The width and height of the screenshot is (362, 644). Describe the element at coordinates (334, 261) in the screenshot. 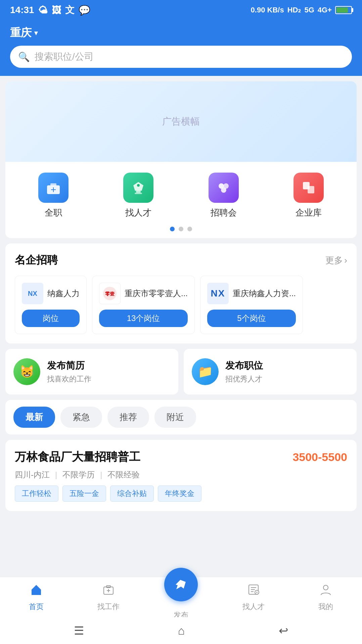

I see `more-label: 更多` at that location.